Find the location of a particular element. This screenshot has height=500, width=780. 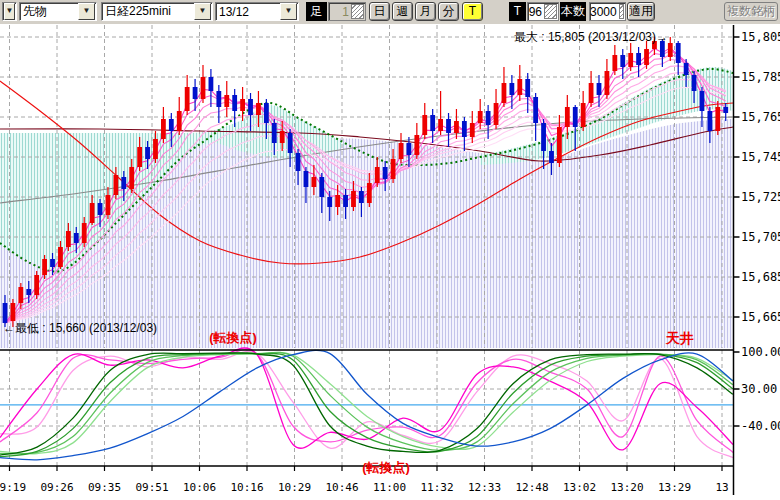

min-price-annotation: ←最低 : 15,660 (2013/12/03) is located at coordinates (80, 328).